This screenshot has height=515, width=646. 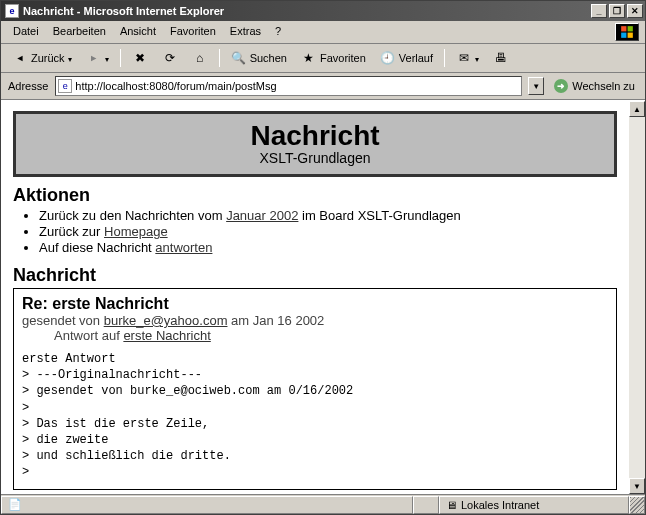 I want to click on go-icon: ➜, so click(x=561, y=86).